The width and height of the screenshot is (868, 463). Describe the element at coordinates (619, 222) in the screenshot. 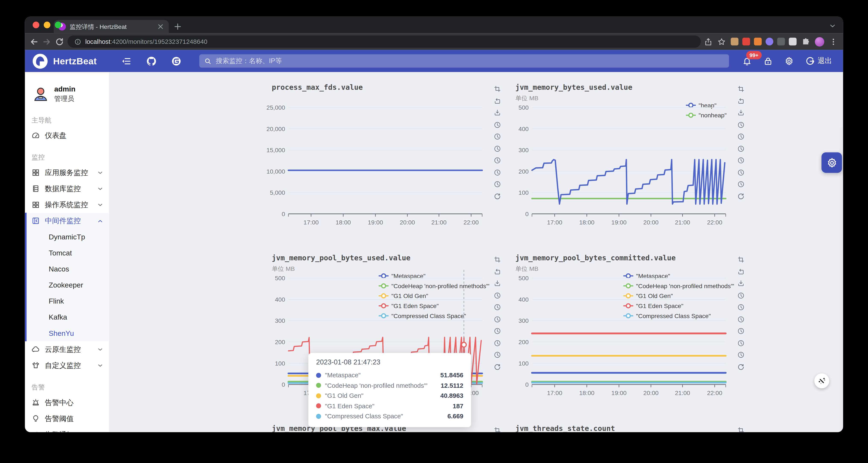

I see `svg-text: 19:00` at that location.